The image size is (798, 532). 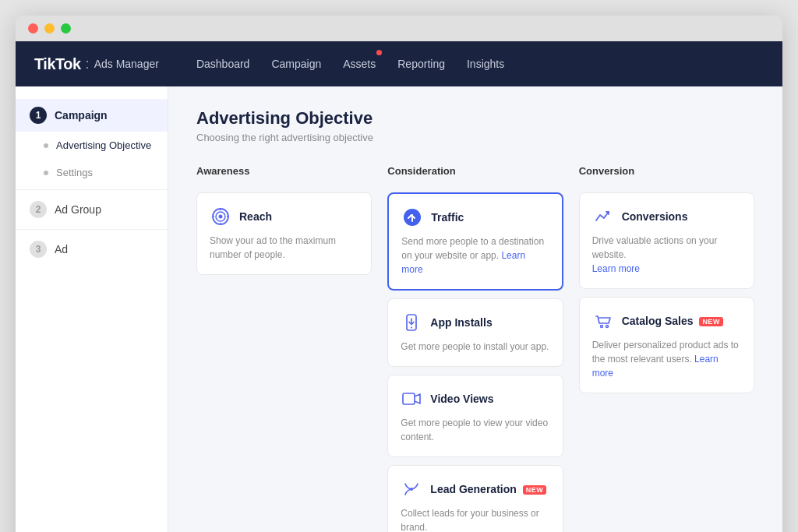 What do you see at coordinates (359, 64) in the screenshot?
I see `nav-assets: Assets` at bounding box center [359, 64].